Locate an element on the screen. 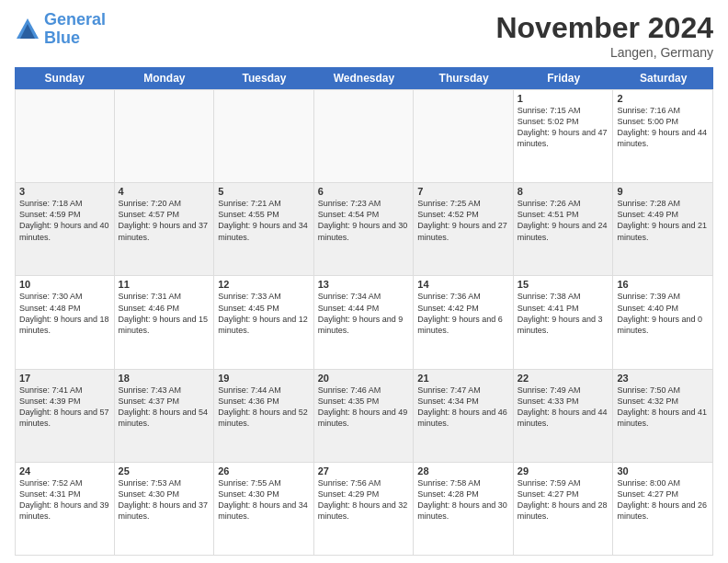  calendar-cell: 17Sunrise: 7:41 AM Sunset: 4:39 PM Dayli… is located at coordinates (64, 416).